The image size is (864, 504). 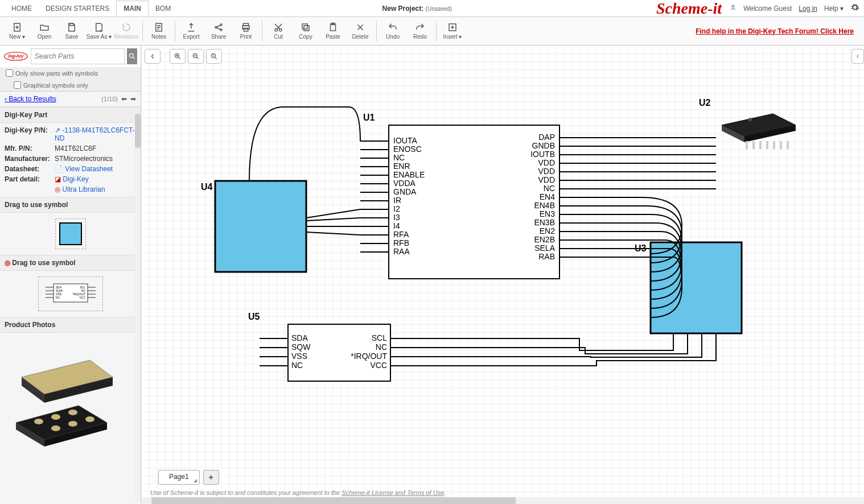 I want to click on search-button, so click(x=132, y=56).